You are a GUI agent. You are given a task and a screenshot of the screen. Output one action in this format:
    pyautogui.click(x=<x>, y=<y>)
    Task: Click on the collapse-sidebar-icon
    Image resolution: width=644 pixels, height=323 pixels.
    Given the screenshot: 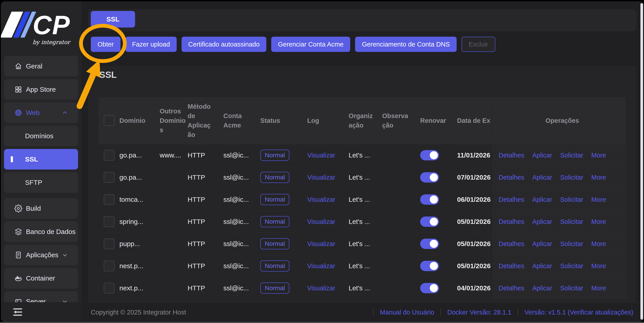 What is the action you would take?
    pyautogui.click(x=18, y=312)
    